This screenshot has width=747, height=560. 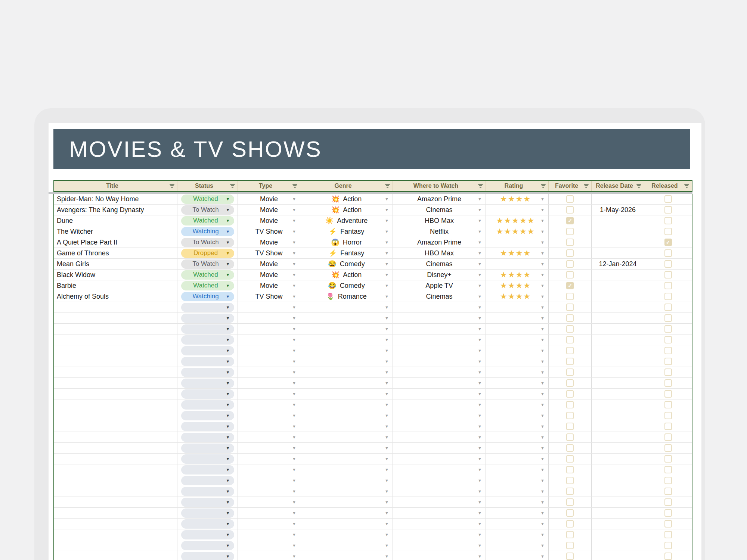 What do you see at coordinates (232, 186) in the screenshot?
I see `filter-icon` at bounding box center [232, 186].